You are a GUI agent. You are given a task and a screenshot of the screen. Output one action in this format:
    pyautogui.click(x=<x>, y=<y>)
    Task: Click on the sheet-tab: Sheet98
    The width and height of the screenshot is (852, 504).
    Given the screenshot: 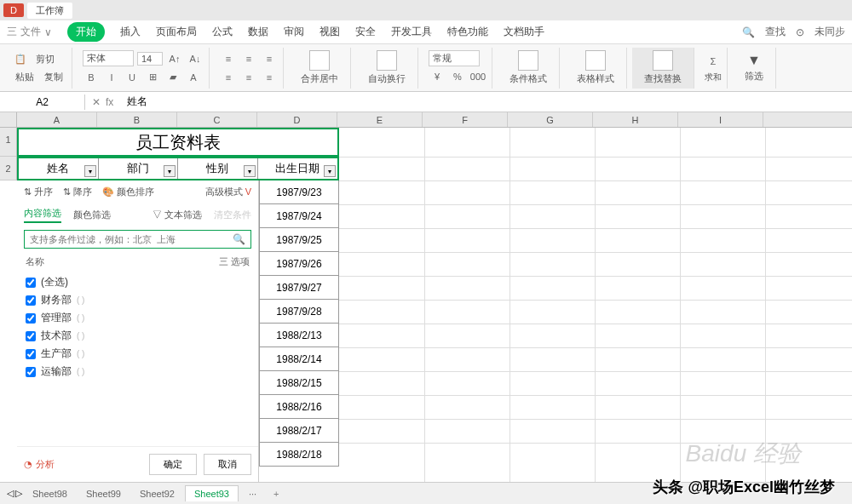 What is the action you would take?
    pyautogui.click(x=49, y=494)
    